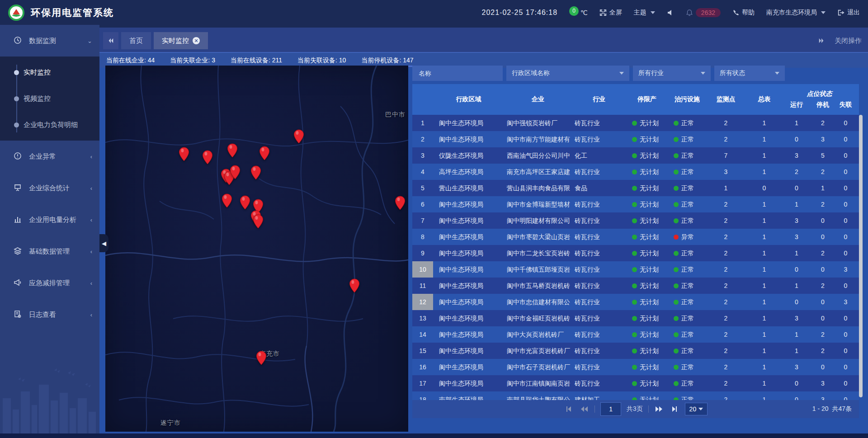  Describe the element at coordinates (611, 13) in the screenshot. I see `fullscreen-button: 全屏` at that location.